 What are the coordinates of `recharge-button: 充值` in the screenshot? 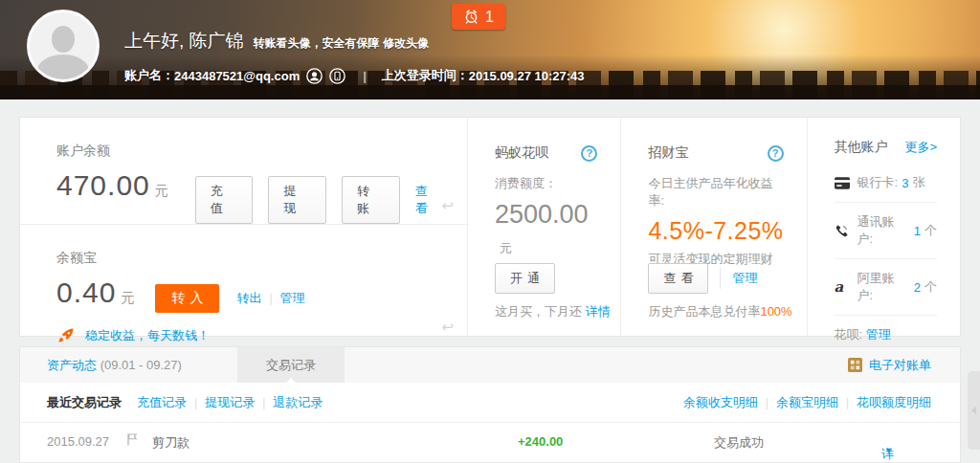 It's located at (224, 200).